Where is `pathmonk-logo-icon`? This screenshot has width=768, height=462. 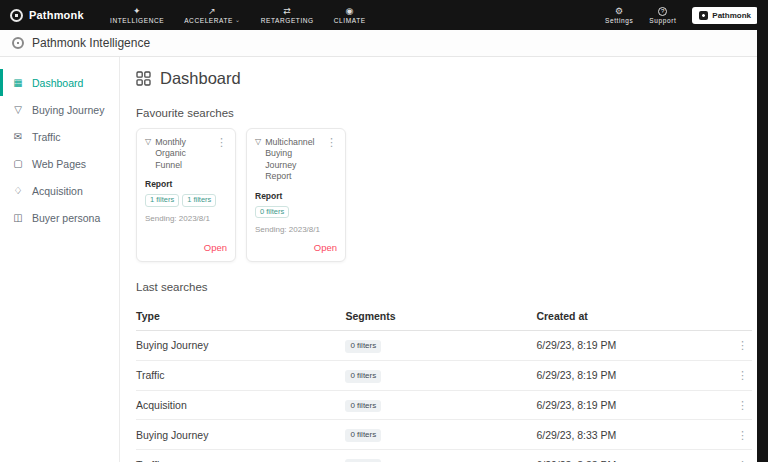
pathmonk-logo-icon is located at coordinates (16, 16).